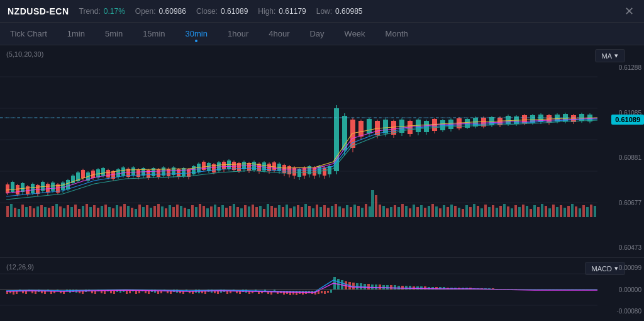  What do you see at coordinates (29, 34) in the screenshot?
I see `tf-tick: Tick Chart` at bounding box center [29, 34].